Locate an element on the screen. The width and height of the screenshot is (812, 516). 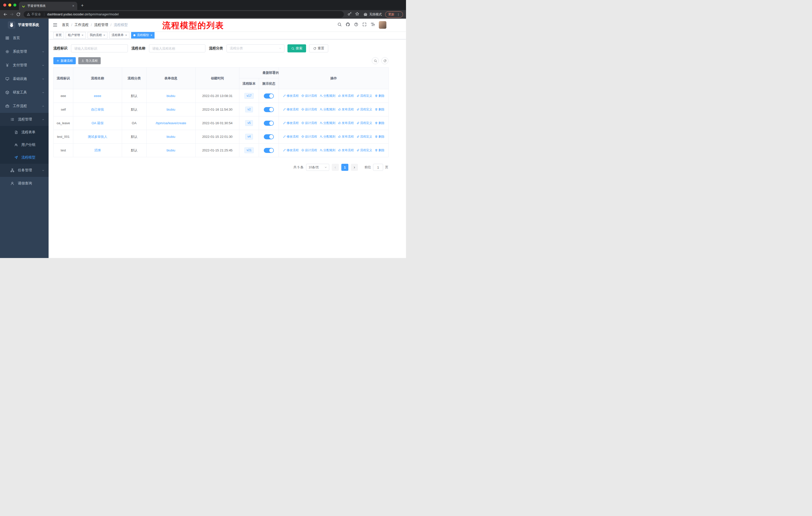
fullscreen-icon is located at coordinates (365, 25).